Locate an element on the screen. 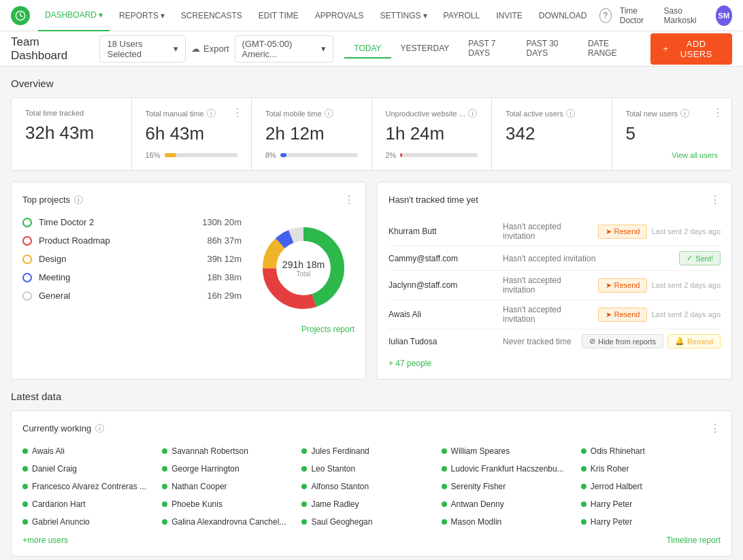 The height and width of the screenshot is (560, 743). sent-badge: ✓ Sent! is located at coordinates (699, 259).